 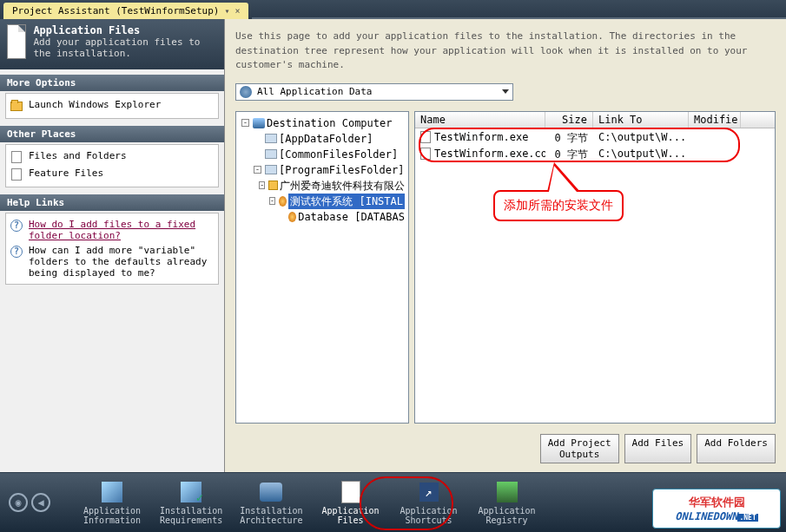 What do you see at coordinates (507, 502) in the screenshot?
I see `nav-step: Application Registry` at bounding box center [507, 502].